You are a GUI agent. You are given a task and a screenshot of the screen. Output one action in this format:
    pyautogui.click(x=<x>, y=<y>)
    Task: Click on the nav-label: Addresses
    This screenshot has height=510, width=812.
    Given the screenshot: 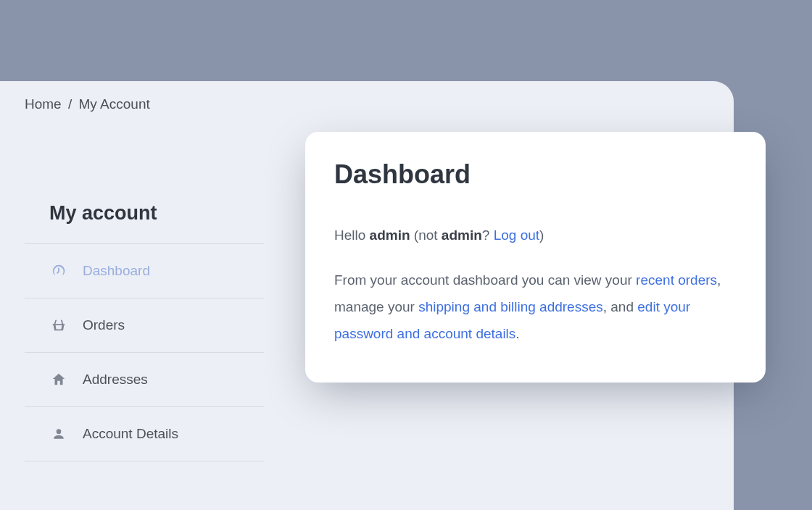 What is the action you would take?
    pyautogui.click(x=115, y=380)
    